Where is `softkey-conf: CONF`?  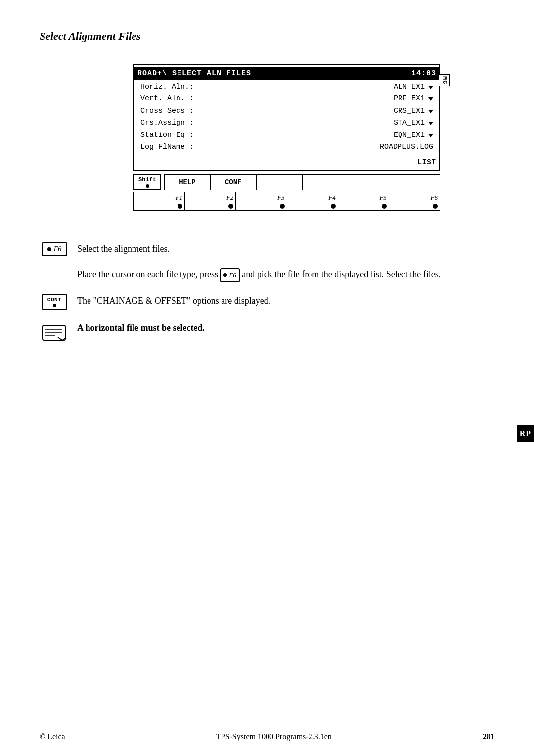 softkey-conf: CONF is located at coordinates (233, 182).